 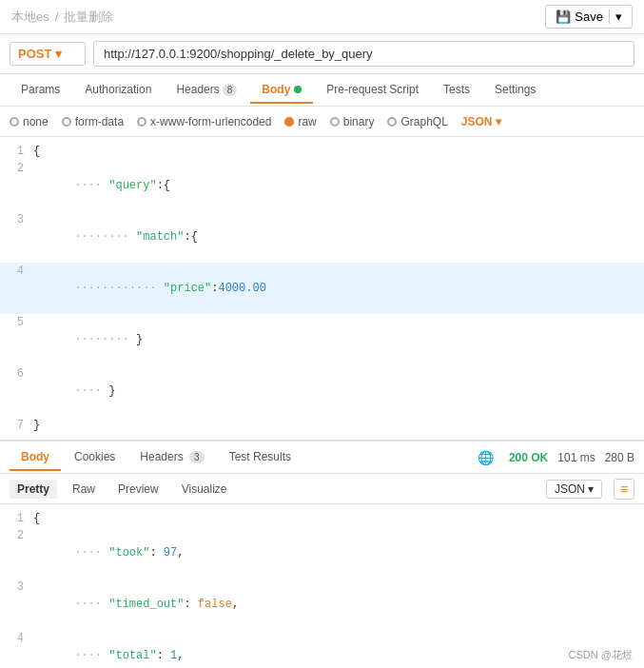 What do you see at coordinates (322, 458) in the screenshot?
I see `response-tabs: Body Cookies Headers 3 Test Results 🌐 20…` at bounding box center [322, 458].